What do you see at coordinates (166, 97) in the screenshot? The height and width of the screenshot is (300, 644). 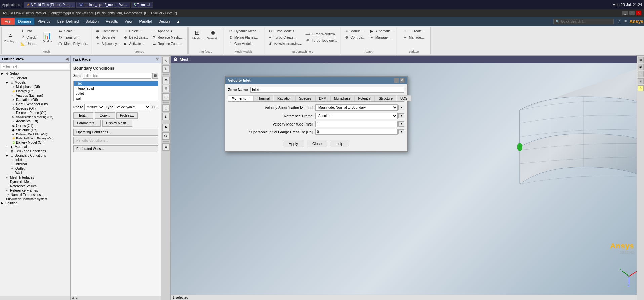 I see `vtool-zoom-out-button: ⊖` at bounding box center [166, 97].